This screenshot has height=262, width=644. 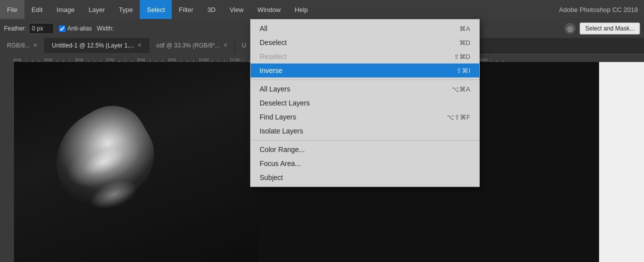 What do you see at coordinates (29, 28) in the screenshot?
I see `feather-group: Feather:` at bounding box center [29, 28].